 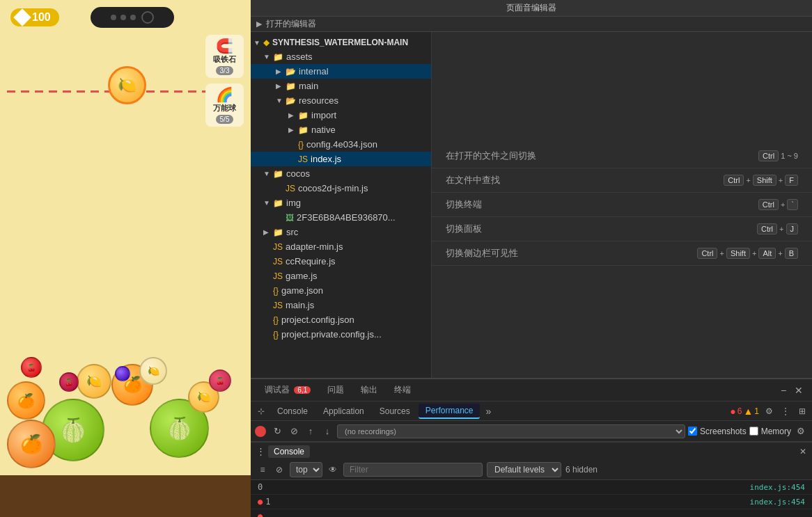 What do you see at coordinates (336, 390) in the screenshot?
I see `tab-issues: 问题` at bounding box center [336, 390].